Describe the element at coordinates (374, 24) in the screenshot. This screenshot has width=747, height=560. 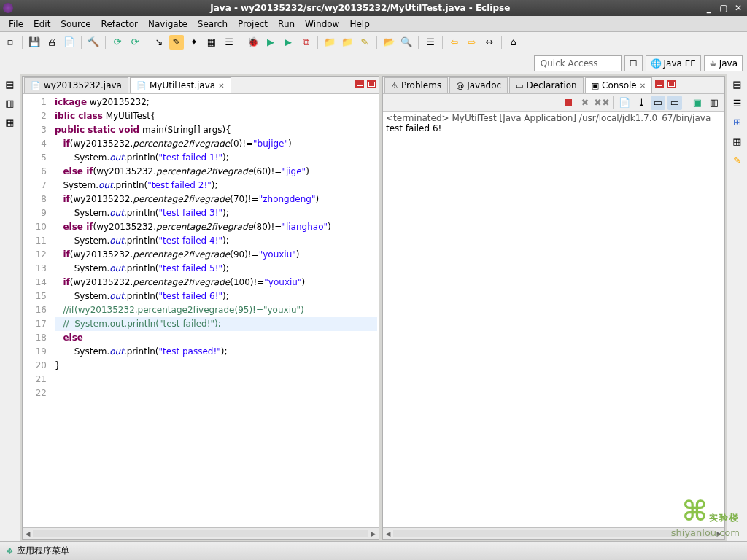
I see `menu-bar: File Edit Source Refactor Navigate Searc…` at that location.